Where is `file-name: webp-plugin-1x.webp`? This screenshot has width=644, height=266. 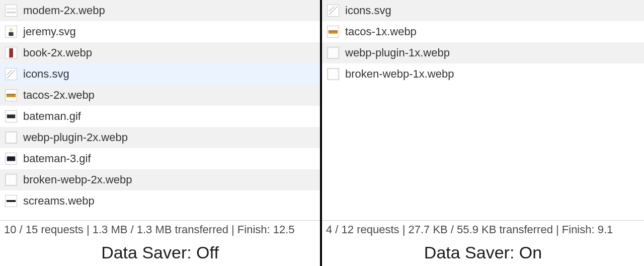 file-name: webp-plugin-1x.webp is located at coordinates (397, 53).